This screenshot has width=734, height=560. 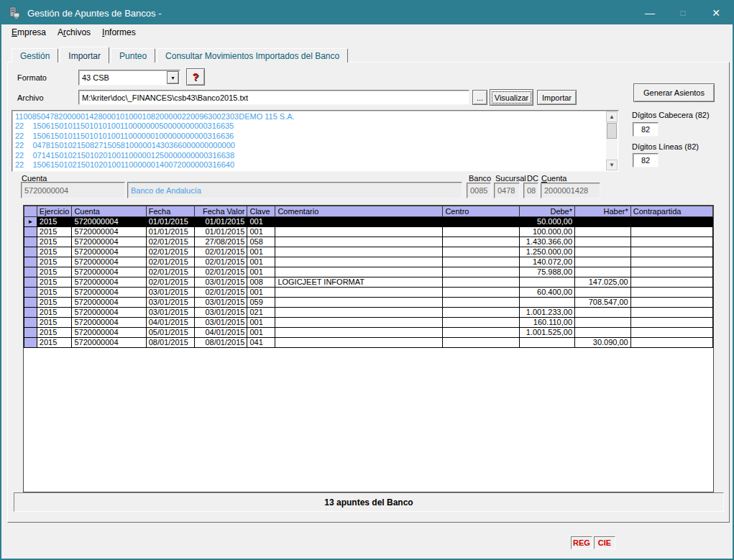 I want to click on grid-cell-clave: 041, so click(x=262, y=343).